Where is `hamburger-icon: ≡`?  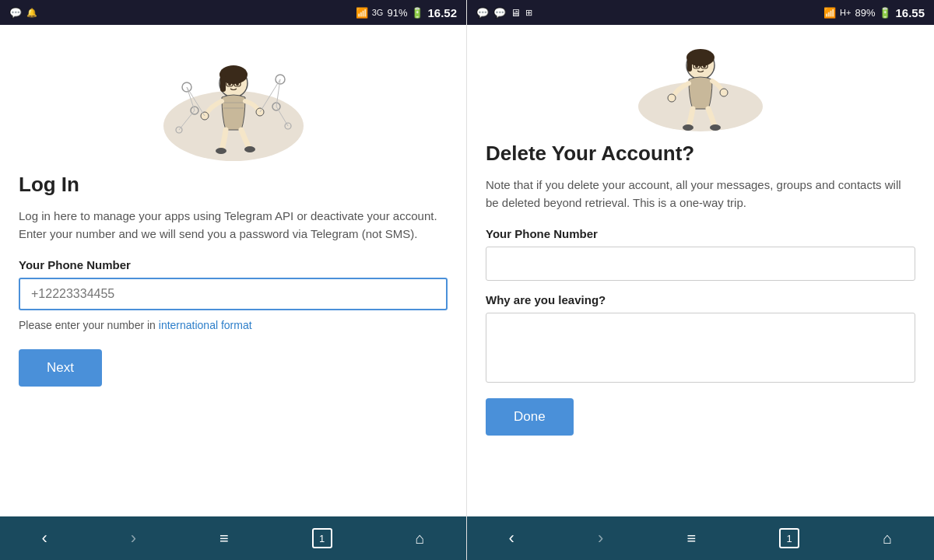 hamburger-icon: ≡ is located at coordinates (224, 538).